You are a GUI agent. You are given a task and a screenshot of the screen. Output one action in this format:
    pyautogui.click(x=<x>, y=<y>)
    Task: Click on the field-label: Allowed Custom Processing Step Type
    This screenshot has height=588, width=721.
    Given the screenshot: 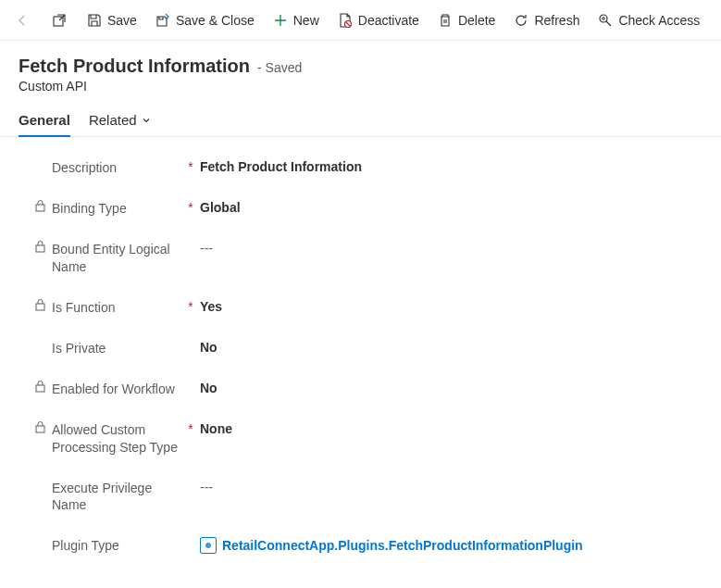 What is the action you would take?
    pyautogui.click(x=117, y=438)
    